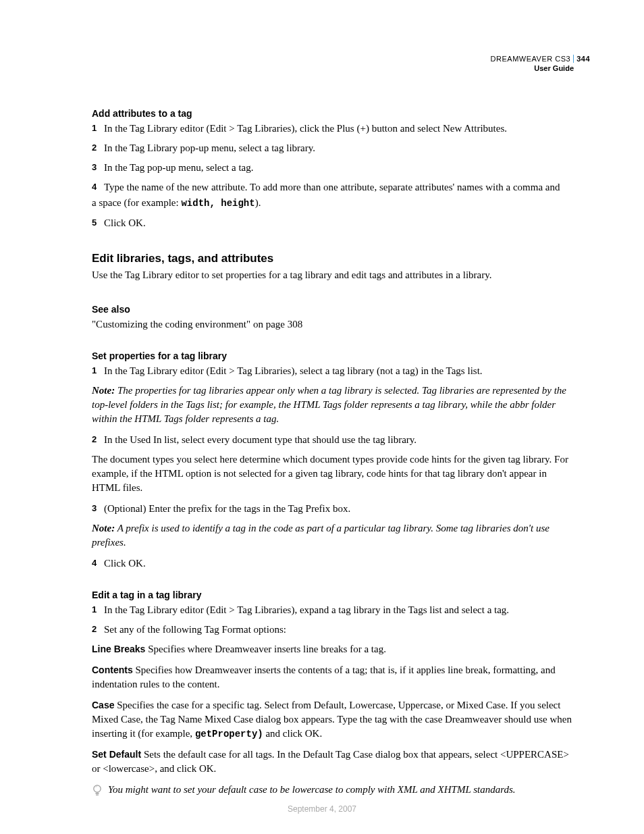 This screenshot has height=834, width=644. Describe the element at coordinates (334, 762) in the screenshot. I see `definition: Set Default Sets the default case for al…` at that location.